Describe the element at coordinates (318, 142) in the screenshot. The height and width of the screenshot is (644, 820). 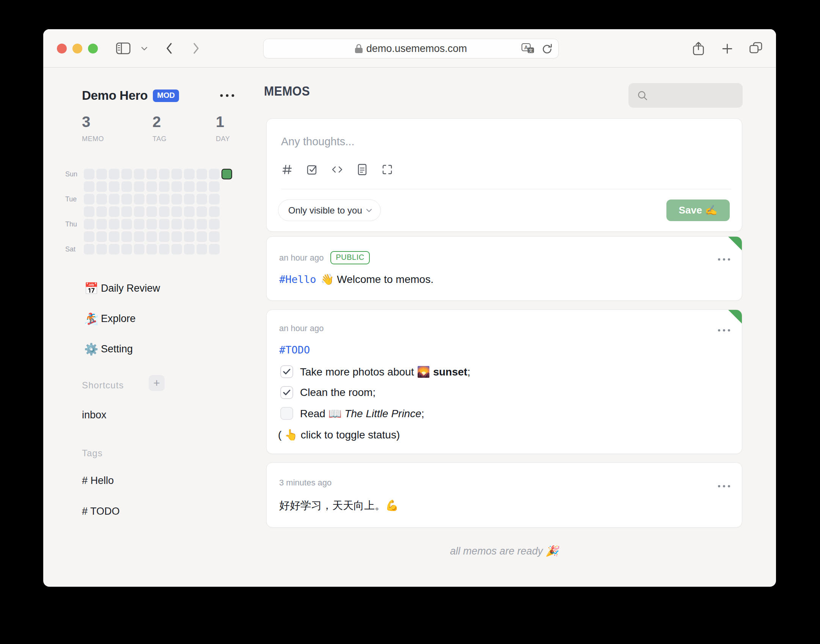
I see `memo-editor-input: Any thoughts...` at that location.